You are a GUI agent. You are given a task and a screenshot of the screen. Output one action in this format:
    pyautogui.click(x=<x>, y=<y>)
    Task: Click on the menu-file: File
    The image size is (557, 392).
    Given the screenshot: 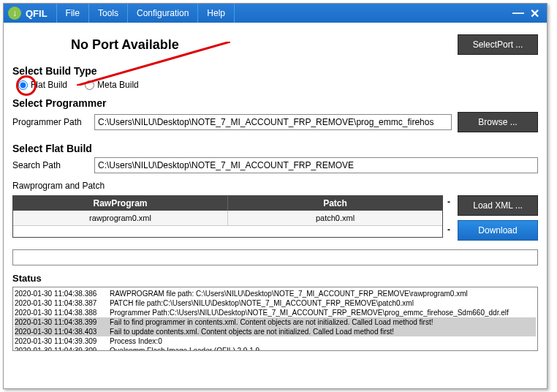 What is the action you would take?
    pyautogui.click(x=72, y=13)
    